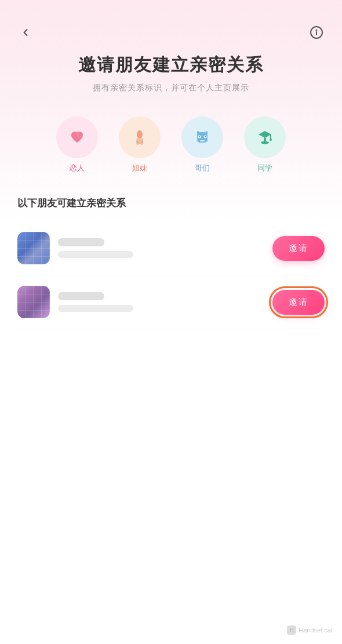  What do you see at coordinates (140, 137) in the screenshot?
I see `sisters-icon` at bounding box center [140, 137].